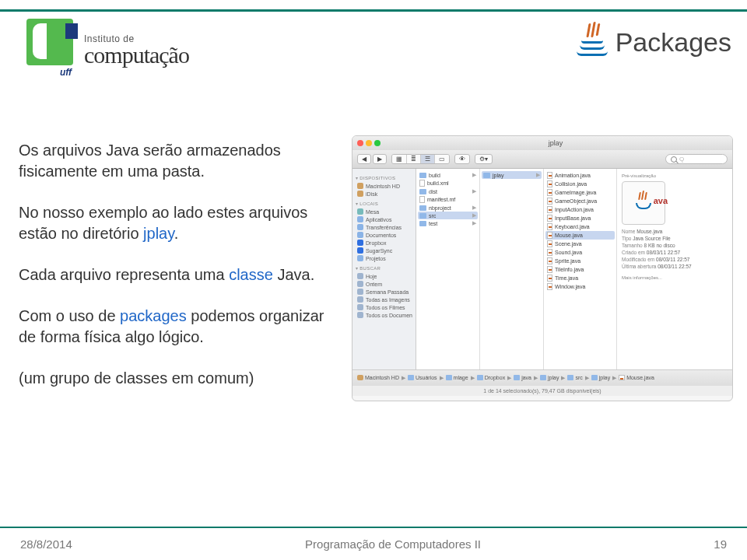  What do you see at coordinates (384, 250) in the screenshot?
I see `sidebar-item-sugarsync: SugarSync` at bounding box center [384, 250].